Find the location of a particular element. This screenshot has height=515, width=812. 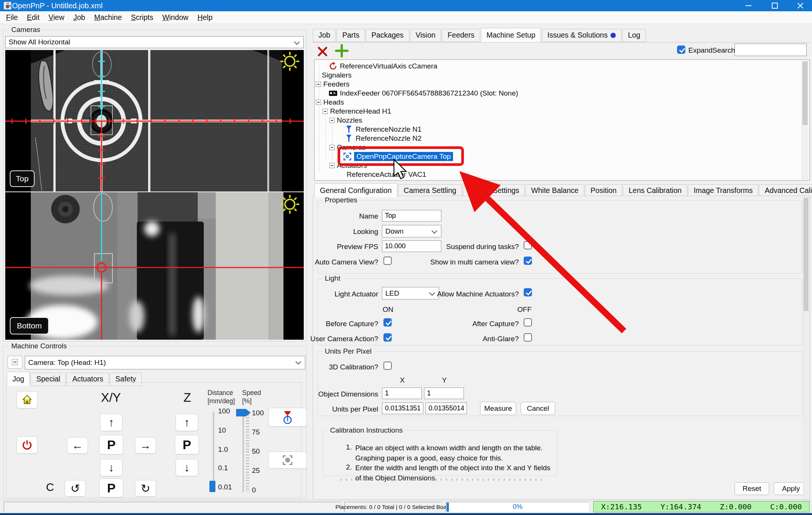

after-capture-checkbox is located at coordinates (528, 322).